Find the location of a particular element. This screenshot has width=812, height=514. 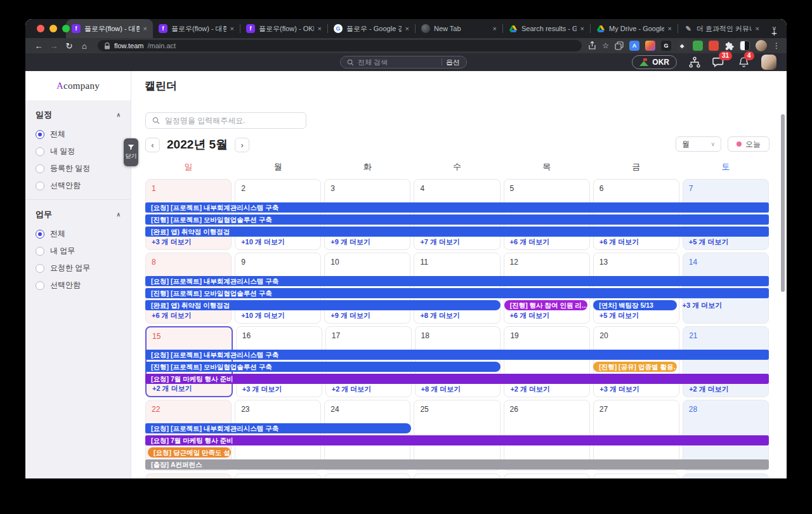

reload-icon: ↻ is located at coordinates (69, 46).